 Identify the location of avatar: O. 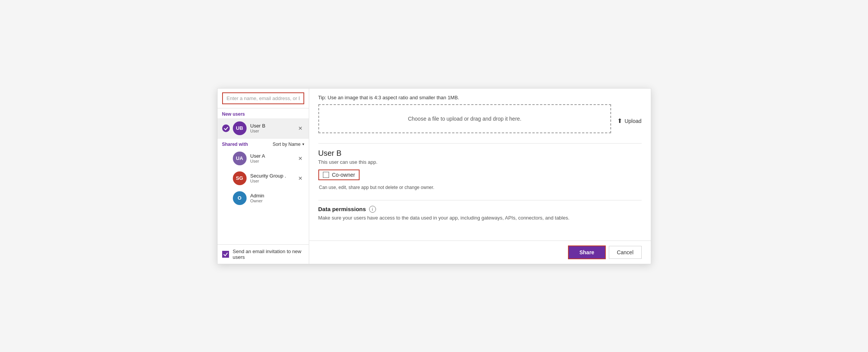
(240, 198).